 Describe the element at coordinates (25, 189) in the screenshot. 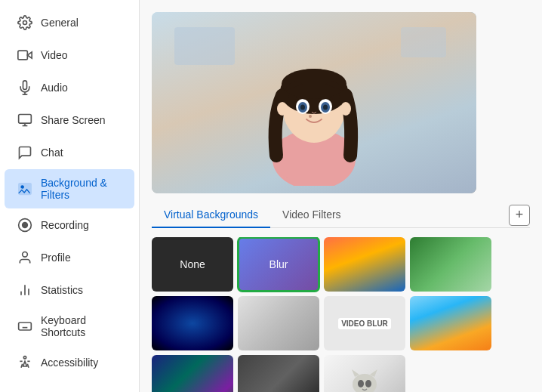

I see `background-icon` at that location.